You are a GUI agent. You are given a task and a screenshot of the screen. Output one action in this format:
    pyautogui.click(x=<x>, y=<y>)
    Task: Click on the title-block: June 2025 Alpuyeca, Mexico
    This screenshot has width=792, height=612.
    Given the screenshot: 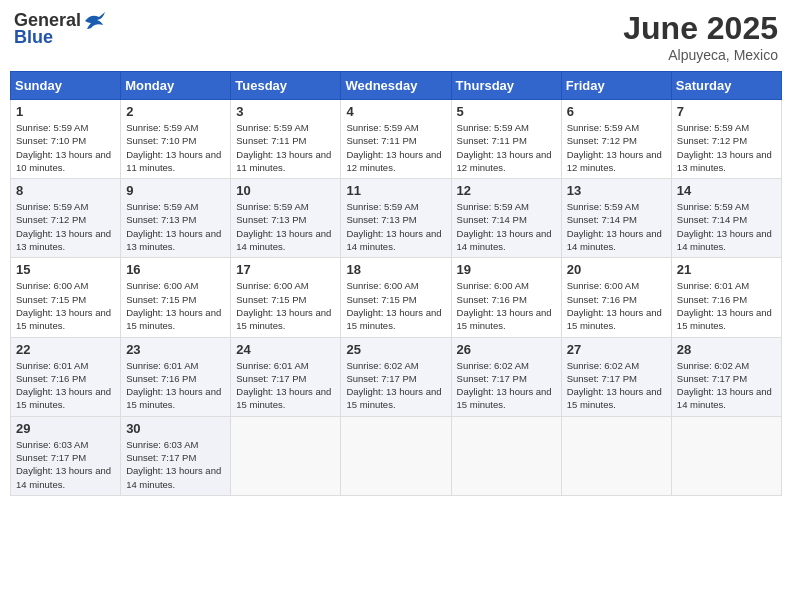 What is the action you would take?
    pyautogui.click(x=700, y=36)
    